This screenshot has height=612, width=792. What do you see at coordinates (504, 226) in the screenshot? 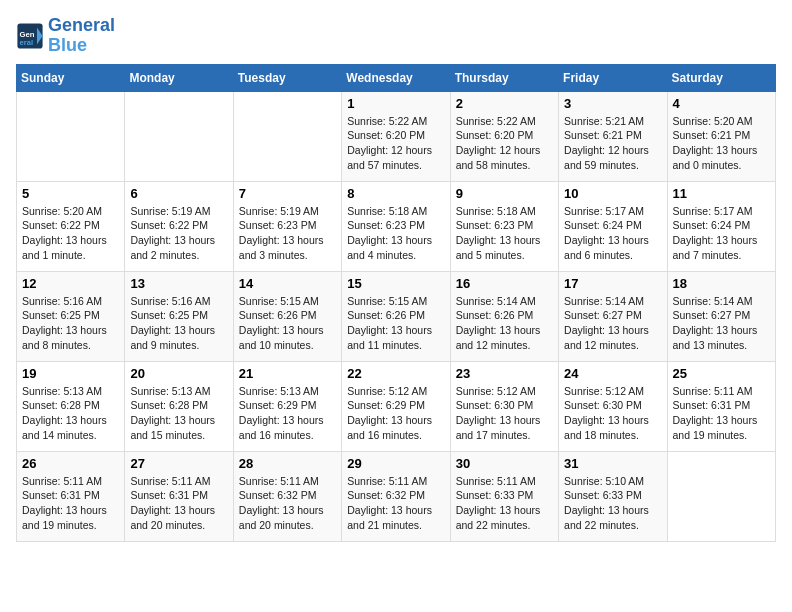
I see `day-cell: 9Sunrise: 5:18 AMSunset: 6:23 PMDaylight…` at bounding box center [504, 226].